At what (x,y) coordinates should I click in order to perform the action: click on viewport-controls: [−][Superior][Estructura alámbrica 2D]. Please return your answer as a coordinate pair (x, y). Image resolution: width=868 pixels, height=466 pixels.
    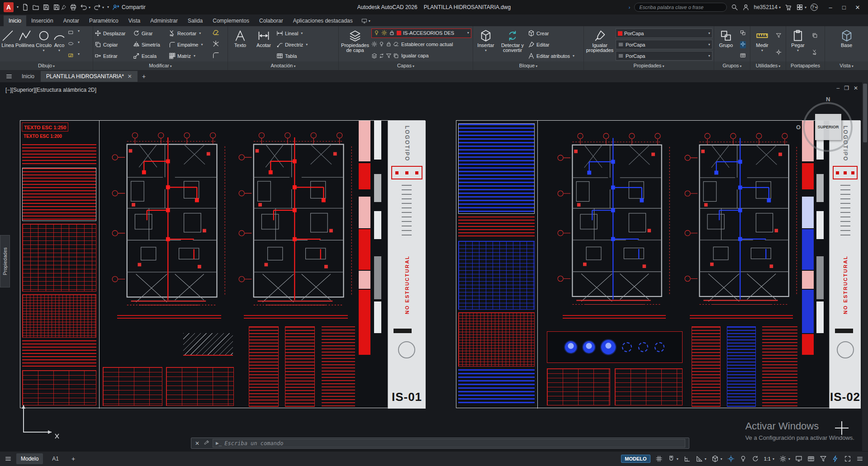
    Looking at the image, I should click on (51, 90).